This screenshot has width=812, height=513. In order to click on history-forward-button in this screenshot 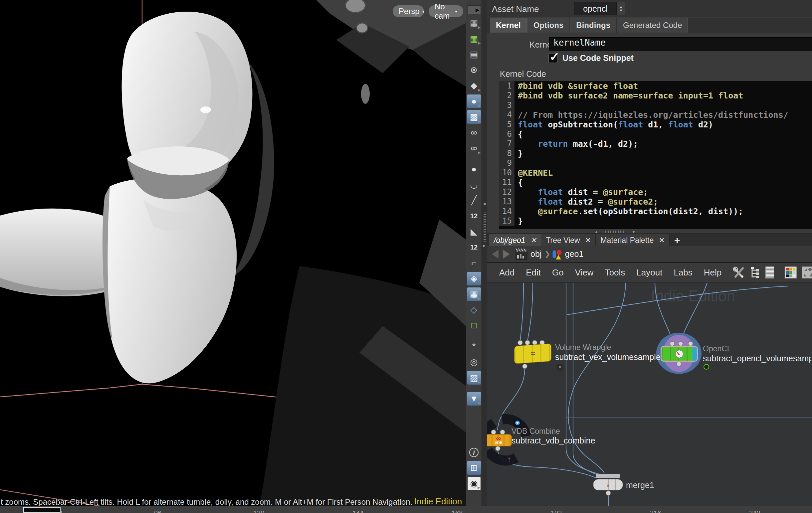, I will do `click(506, 254)`.